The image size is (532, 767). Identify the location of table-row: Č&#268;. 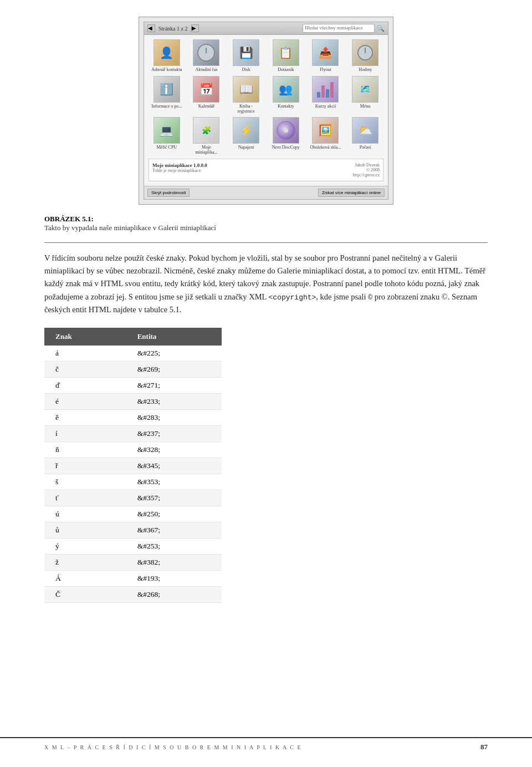
(133, 595).